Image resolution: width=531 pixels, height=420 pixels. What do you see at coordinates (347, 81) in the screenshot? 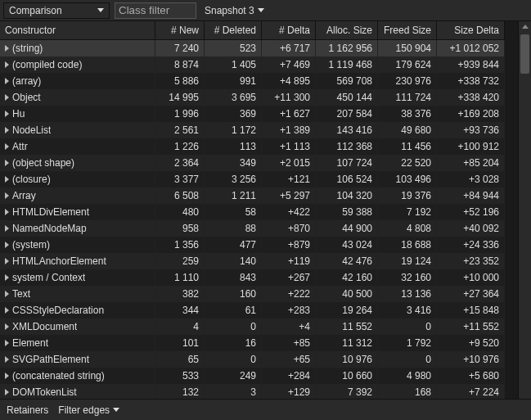
I see `alloc-size-cell: 569 708` at bounding box center [347, 81].